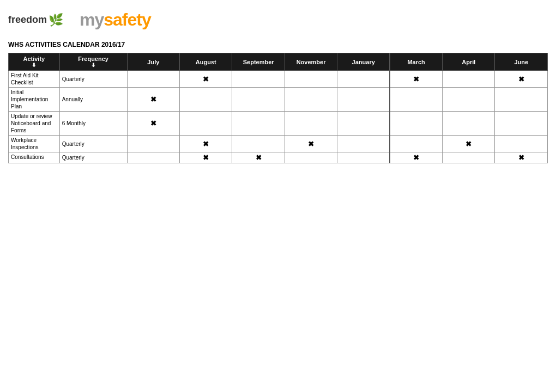 This screenshot has height=392, width=556. I want to click on cell-april: ✖, so click(469, 144).